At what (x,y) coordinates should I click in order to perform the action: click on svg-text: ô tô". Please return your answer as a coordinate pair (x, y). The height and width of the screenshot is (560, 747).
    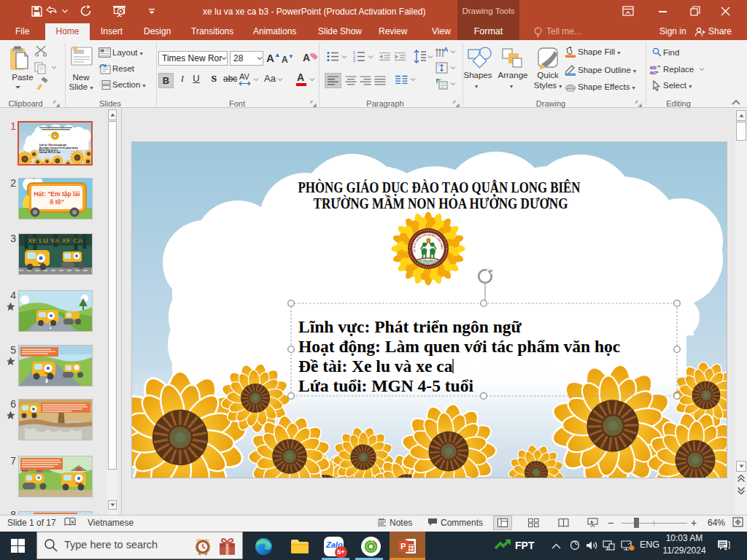
    Looking at the image, I should click on (57, 202).